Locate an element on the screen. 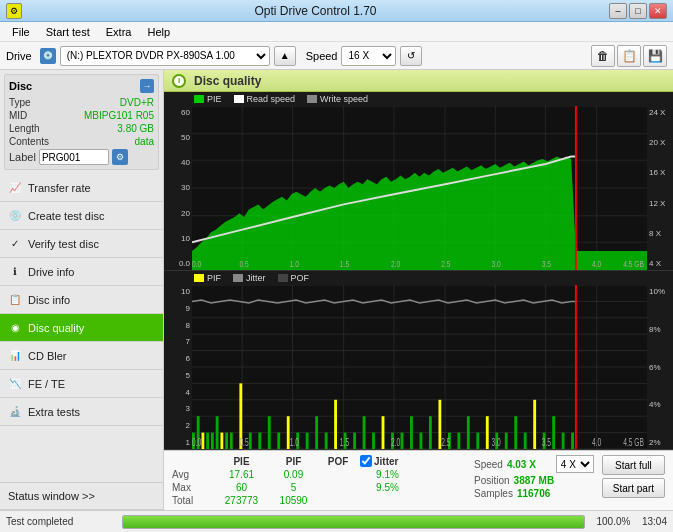  sidebar-label-verify-test-disc: Verify test disc is located at coordinates (64, 244).